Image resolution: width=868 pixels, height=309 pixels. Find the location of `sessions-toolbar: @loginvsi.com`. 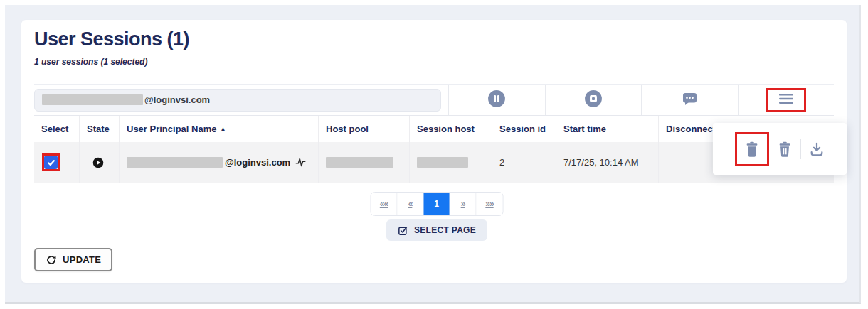

sessions-toolbar: @loginvsi.com is located at coordinates (434, 99).